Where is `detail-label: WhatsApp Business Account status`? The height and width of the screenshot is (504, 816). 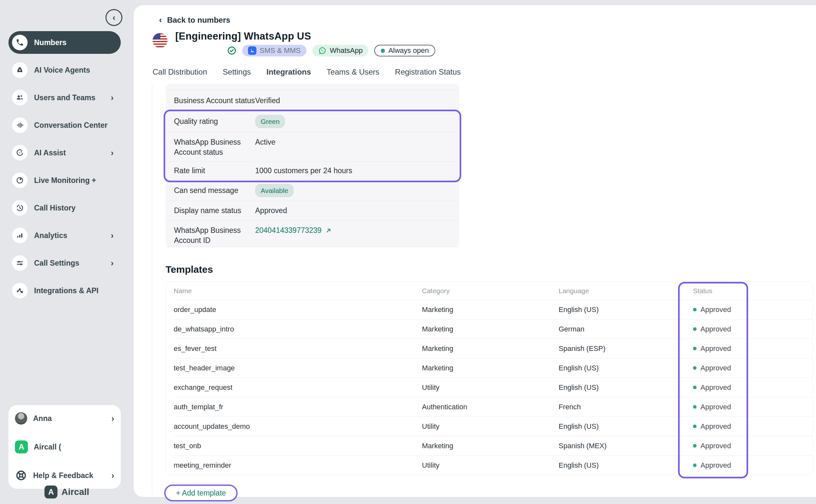
detail-label: WhatsApp Business Account status is located at coordinates (210, 147).